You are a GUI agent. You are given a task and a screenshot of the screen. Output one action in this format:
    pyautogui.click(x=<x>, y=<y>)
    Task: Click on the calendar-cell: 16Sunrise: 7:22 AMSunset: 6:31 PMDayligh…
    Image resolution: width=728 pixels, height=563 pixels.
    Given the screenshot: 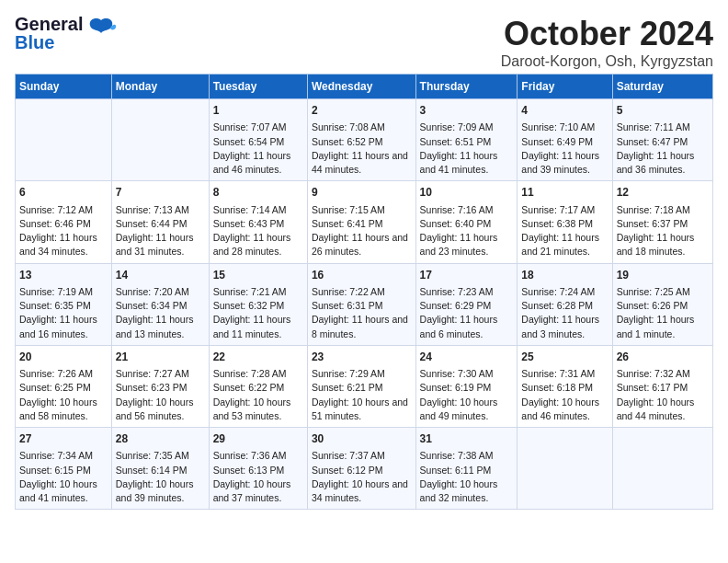 What is the action you would take?
    pyautogui.click(x=361, y=304)
    